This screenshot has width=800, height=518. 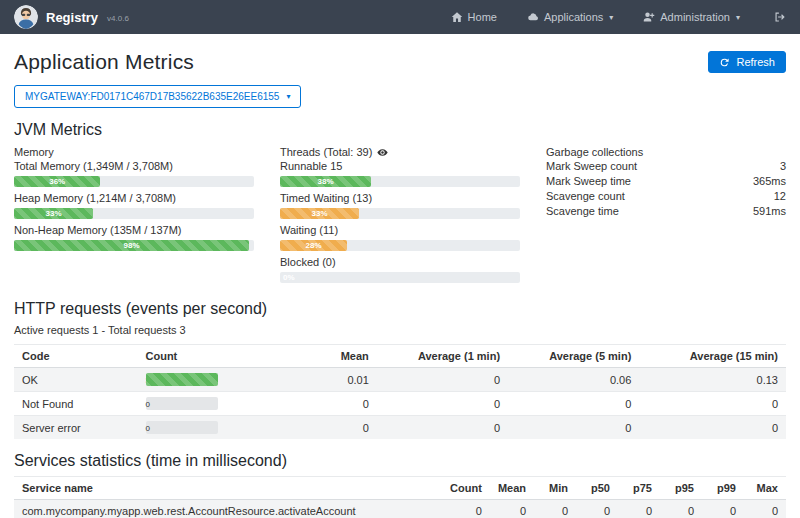 What do you see at coordinates (400, 198) in the screenshot?
I see `metric-label: Timed Waiting (13)` at bounding box center [400, 198].